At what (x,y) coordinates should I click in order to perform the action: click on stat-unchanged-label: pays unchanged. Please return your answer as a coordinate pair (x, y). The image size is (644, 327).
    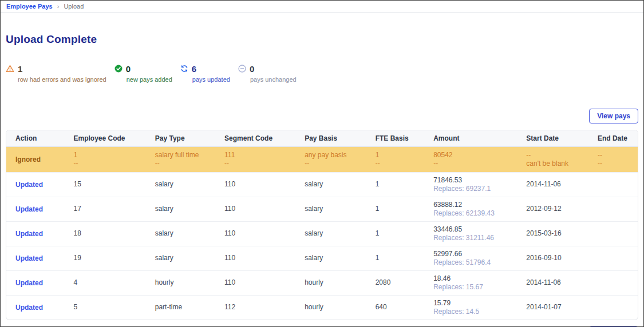
    Looking at the image, I should click on (267, 79).